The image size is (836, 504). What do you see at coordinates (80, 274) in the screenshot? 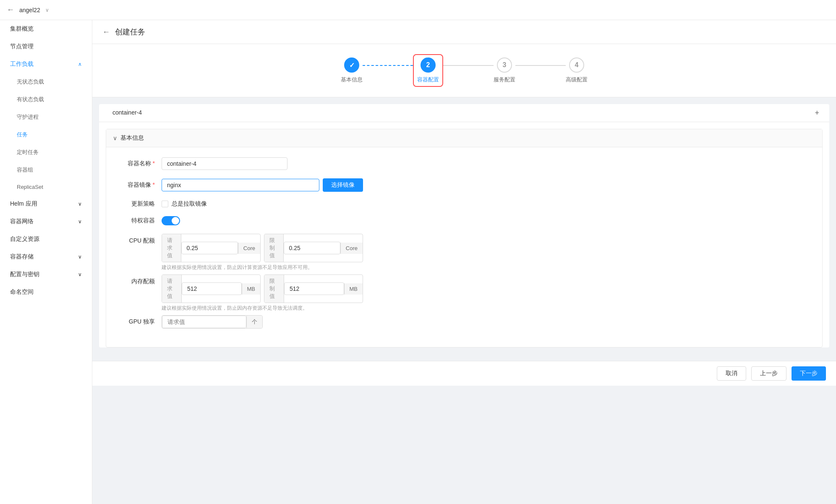
I see `config-arrow-icon: ∨` at bounding box center [80, 274].